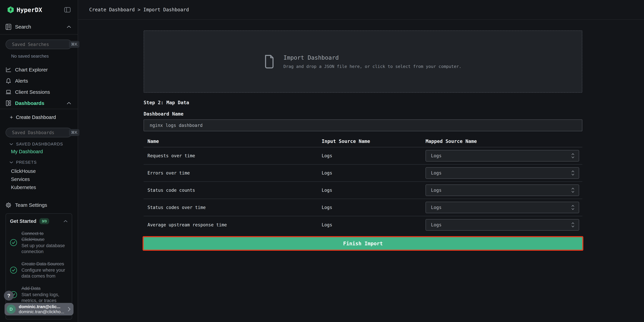 The width and height of the screenshot is (644, 322). I want to click on get-started-item-title: Create Data Sources, so click(44, 264).